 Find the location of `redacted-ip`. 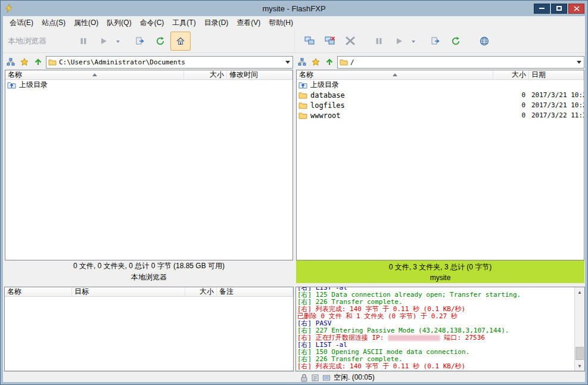

redacted-ip is located at coordinates (414, 338).